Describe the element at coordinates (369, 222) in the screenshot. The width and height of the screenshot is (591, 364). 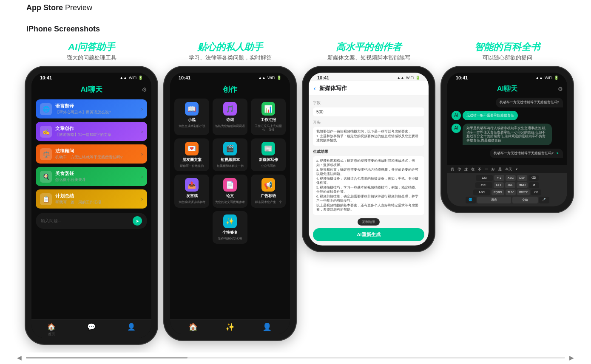
I see `copy-result-button: 复制结果` at that location.